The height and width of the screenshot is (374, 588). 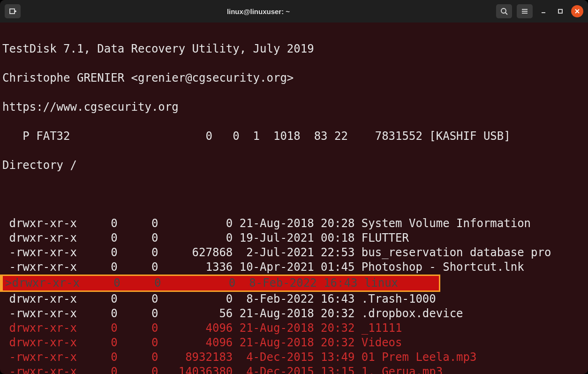 What do you see at coordinates (577, 11) in the screenshot?
I see `close-button` at bounding box center [577, 11].